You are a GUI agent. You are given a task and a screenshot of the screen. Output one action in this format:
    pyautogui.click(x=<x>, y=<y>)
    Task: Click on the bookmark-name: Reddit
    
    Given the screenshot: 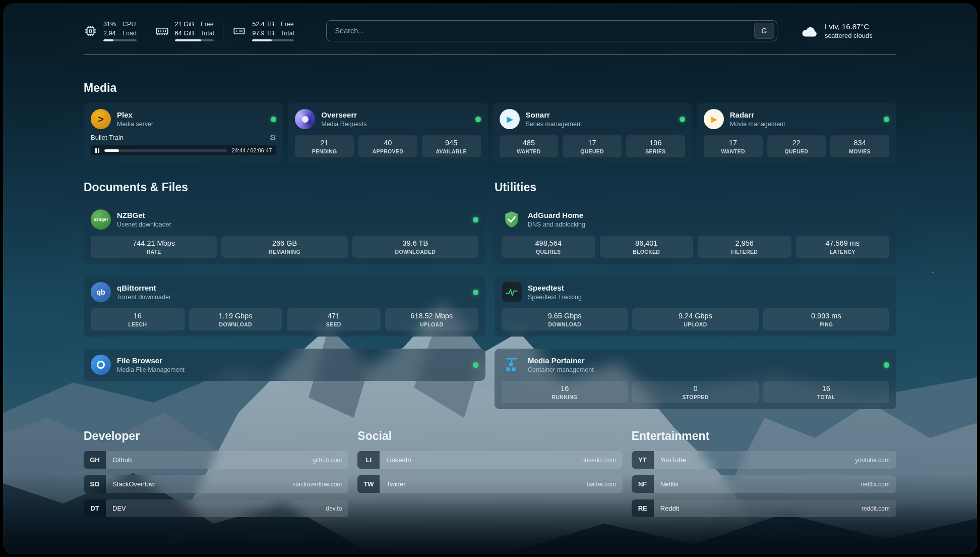 What is the action you would take?
    pyautogui.click(x=670, y=509)
    